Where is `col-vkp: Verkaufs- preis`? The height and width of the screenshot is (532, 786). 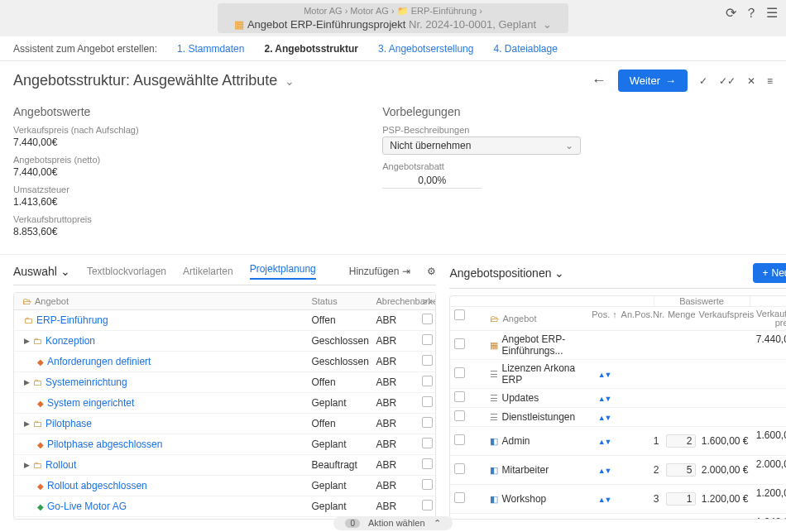 col-vkp: Verkaufs- preis is located at coordinates (768, 319).